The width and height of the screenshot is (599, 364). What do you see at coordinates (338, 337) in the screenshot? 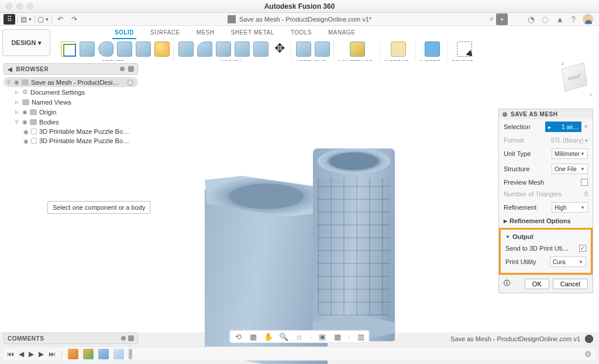
I see `grid-icon: ▦` at bounding box center [338, 337].